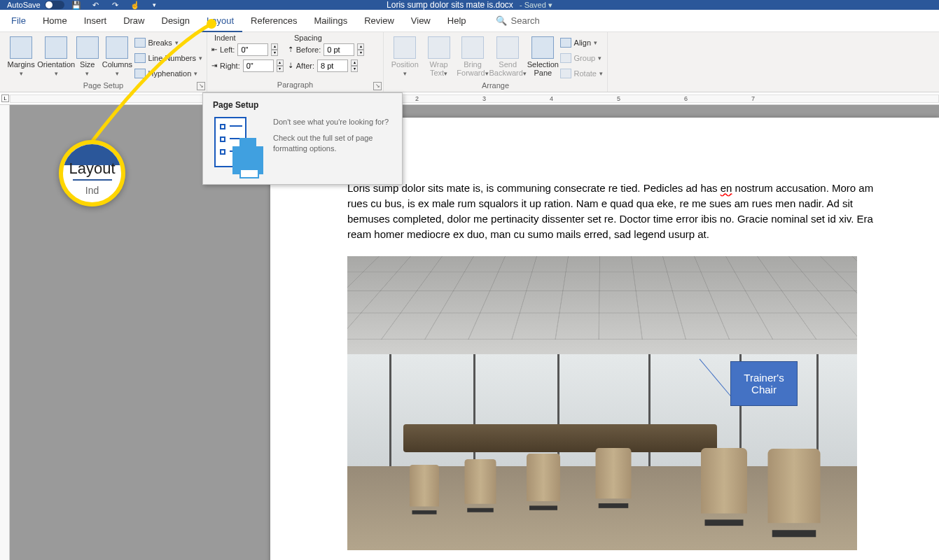 The image size is (939, 560). Describe the element at coordinates (457, 21) in the screenshot. I see `tab-help: Help` at that location.